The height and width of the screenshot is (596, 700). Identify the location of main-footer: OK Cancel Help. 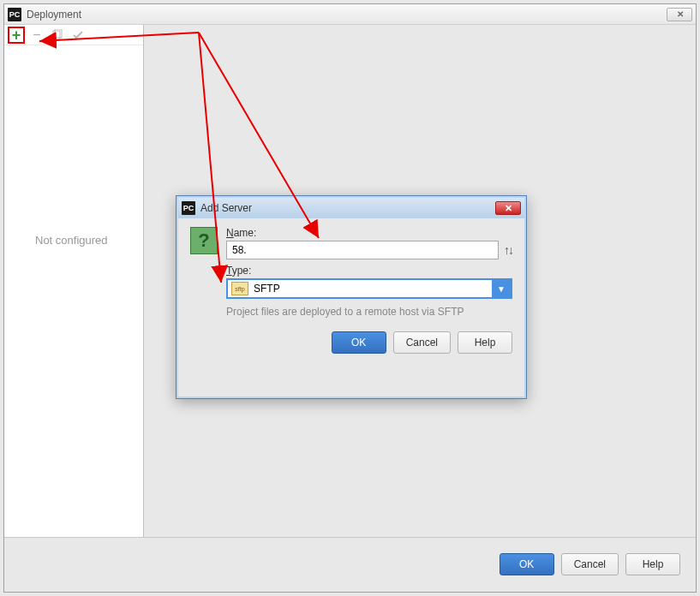
(350, 563).